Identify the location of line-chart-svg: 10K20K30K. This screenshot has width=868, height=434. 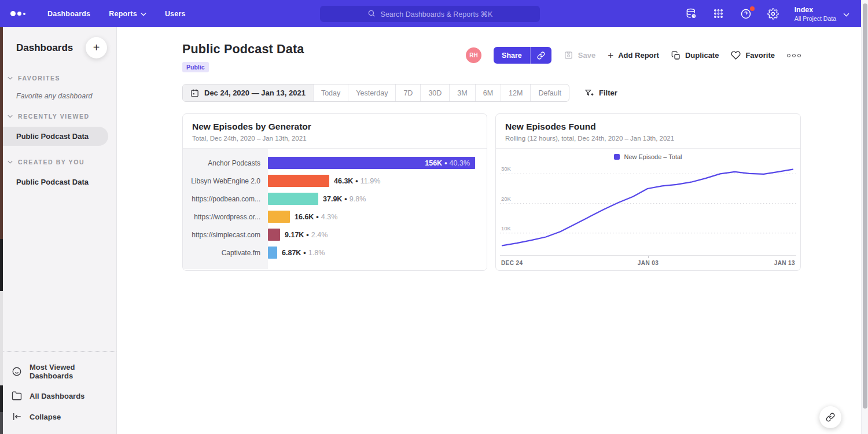
(648, 207).